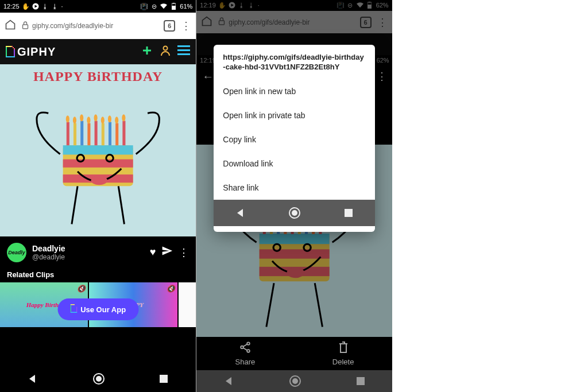 This screenshot has width=588, height=392. What do you see at coordinates (98, 253) in the screenshot?
I see `author-bar: Deadly Deadlyie @deadlyie ♥ ⋮` at bounding box center [98, 253].